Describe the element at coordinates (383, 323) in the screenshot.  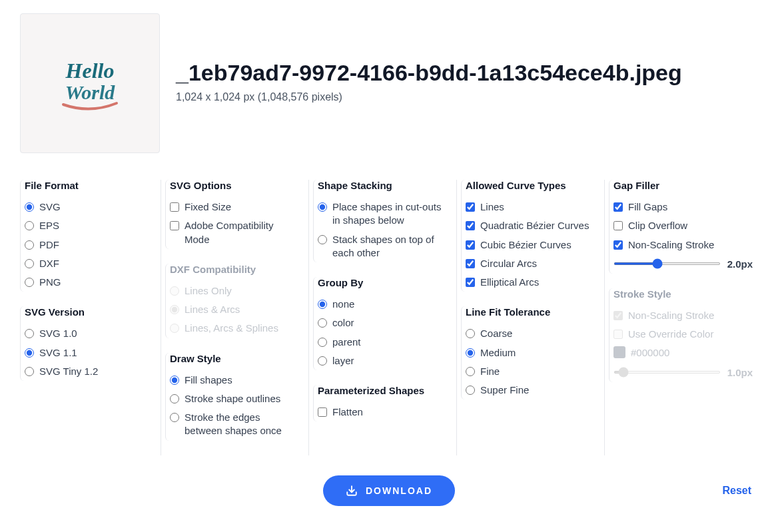
I see `color-option: color` at that location.